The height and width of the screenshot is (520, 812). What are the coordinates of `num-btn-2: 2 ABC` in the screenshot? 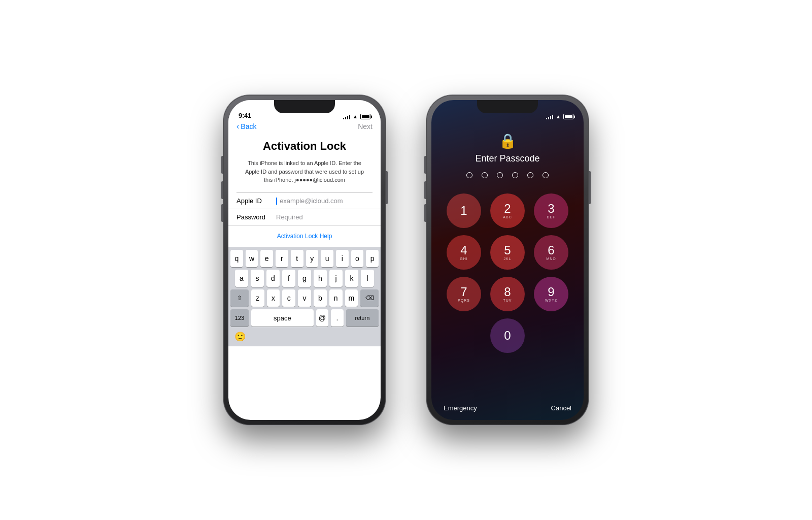 It's located at (507, 211).